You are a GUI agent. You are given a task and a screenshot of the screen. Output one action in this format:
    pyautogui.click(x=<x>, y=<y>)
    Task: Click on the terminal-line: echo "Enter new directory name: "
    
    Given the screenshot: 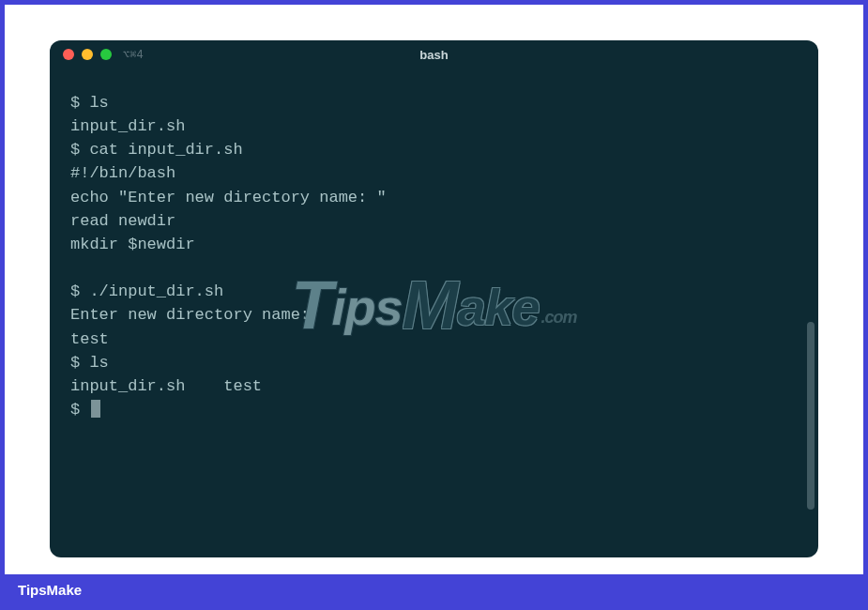 What is the action you would take?
    pyautogui.click(x=434, y=197)
    